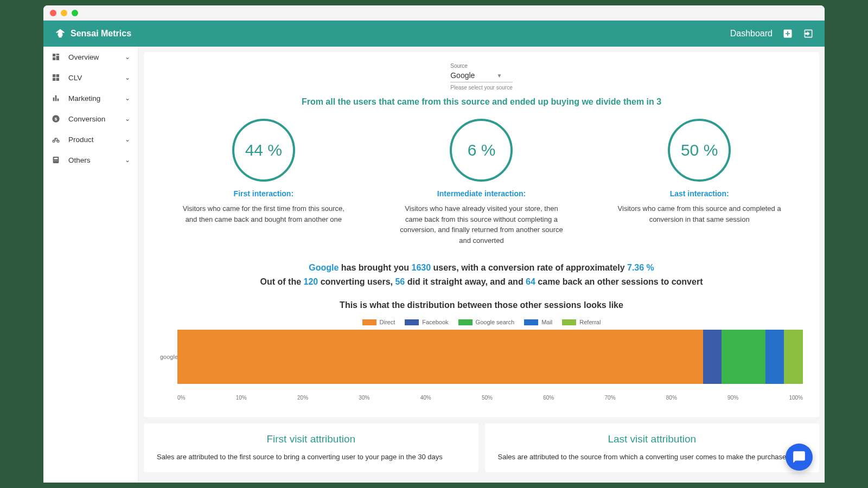 The height and width of the screenshot is (488, 868). I want to click on legend-item: Google search, so click(487, 322).